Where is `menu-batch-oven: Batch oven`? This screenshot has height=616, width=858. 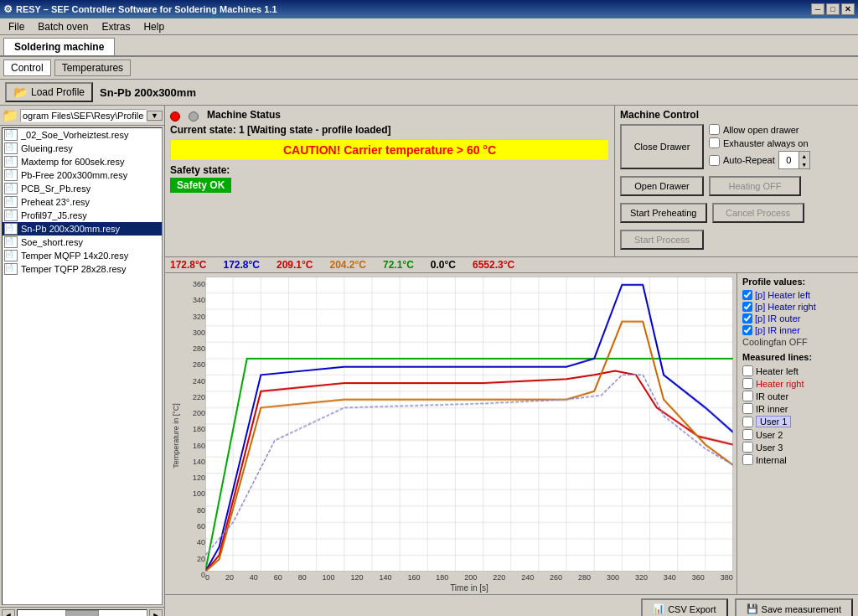
menu-batch-oven: Batch oven is located at coordinates (63, 27).